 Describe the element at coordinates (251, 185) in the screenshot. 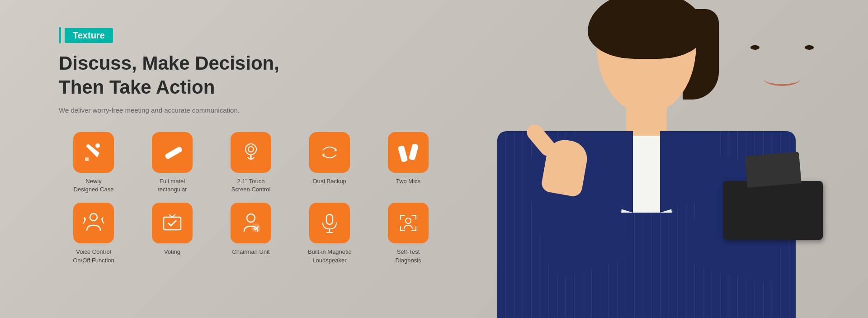

I see `feature-label-touch-screen: 2.1" TouchScreen Control` at that location.